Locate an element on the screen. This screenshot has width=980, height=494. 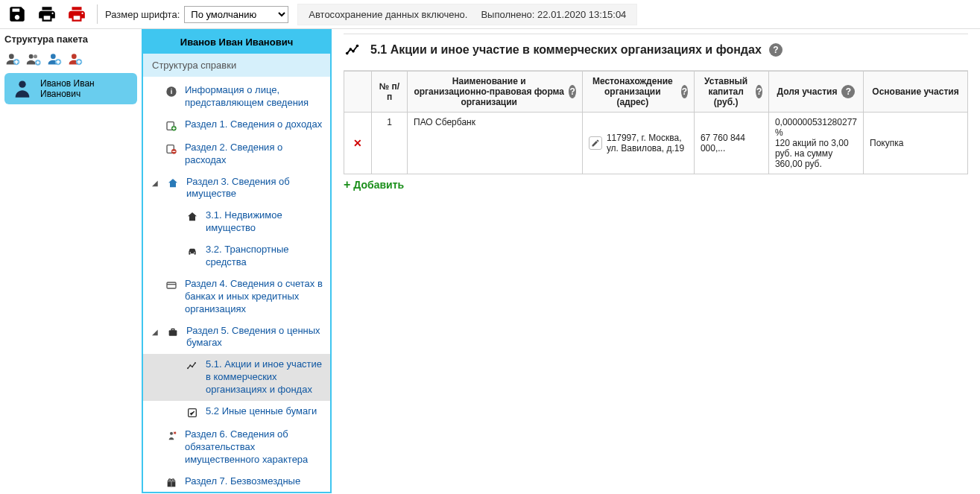
status-area: Автосохранение данных включено. Выполнен… is located at coordinates (467, 15).